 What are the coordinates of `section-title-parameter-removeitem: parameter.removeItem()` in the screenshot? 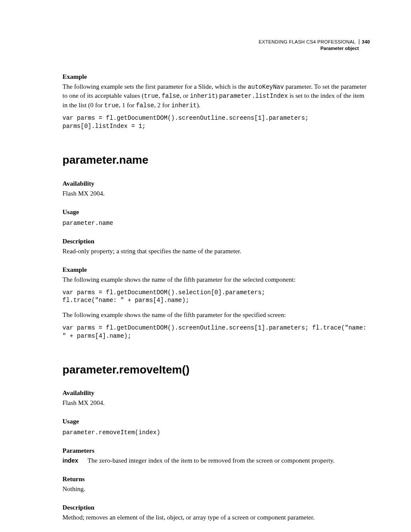 It's located at (216, 370).